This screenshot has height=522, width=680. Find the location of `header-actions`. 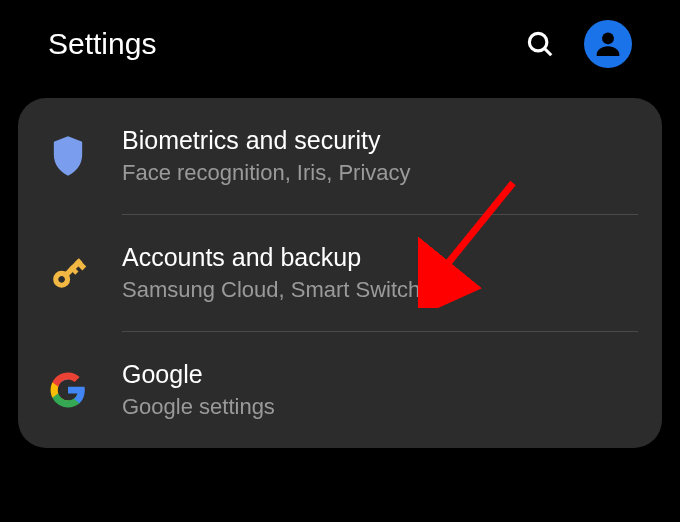

header-actions is located at coordinates (577, 44).